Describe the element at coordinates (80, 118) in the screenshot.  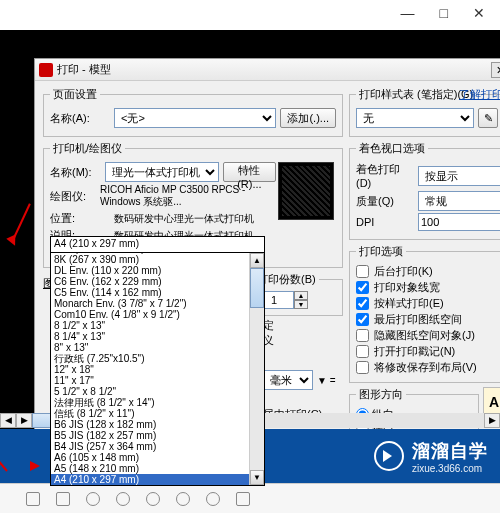
I see `pagesetup-name-label: 名称(A):` at that location.